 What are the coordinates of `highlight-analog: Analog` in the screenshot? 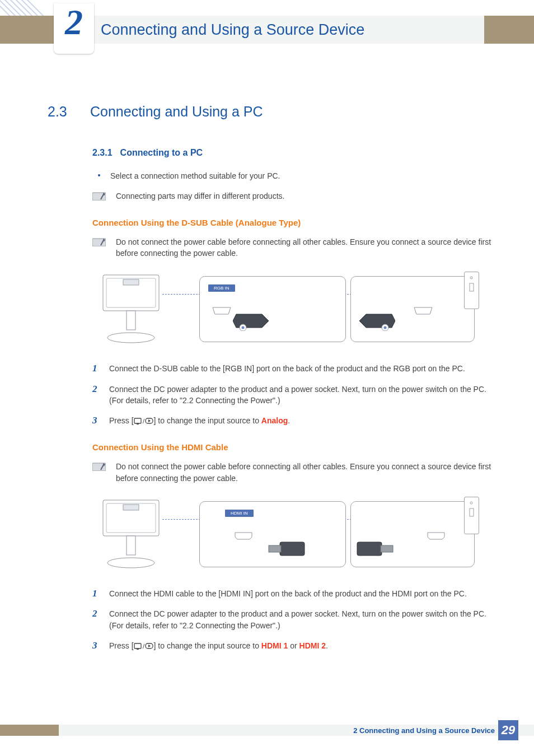 It's located at (274, 421).